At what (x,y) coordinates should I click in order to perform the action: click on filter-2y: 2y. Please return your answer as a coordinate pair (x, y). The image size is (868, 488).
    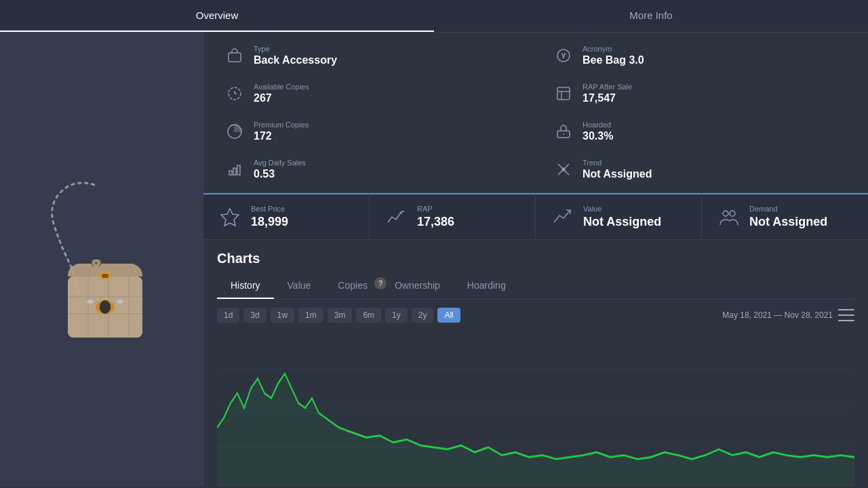
    Looking at the image, I should click on (423, 315).